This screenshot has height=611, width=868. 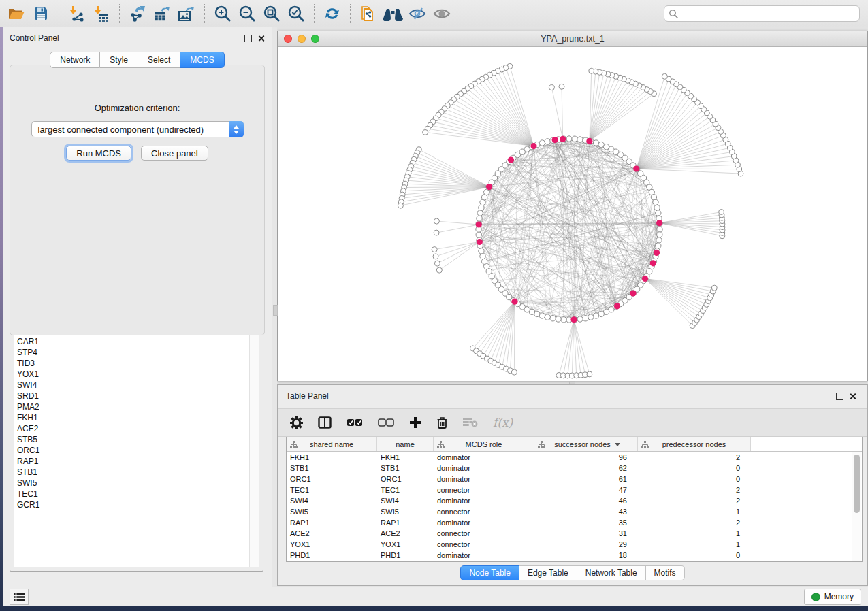 What do you see at coordinates (136, 363) in the screenshot?
I see `mcds-result-item: TID3` at bounding box center [136, 363].